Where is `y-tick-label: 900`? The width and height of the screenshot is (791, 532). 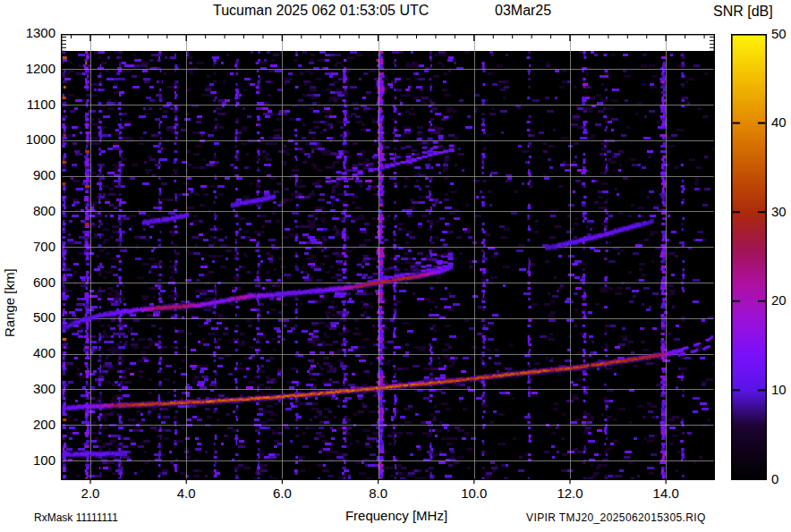 y-tick-label: 900 is located at coordinates (30, 175).